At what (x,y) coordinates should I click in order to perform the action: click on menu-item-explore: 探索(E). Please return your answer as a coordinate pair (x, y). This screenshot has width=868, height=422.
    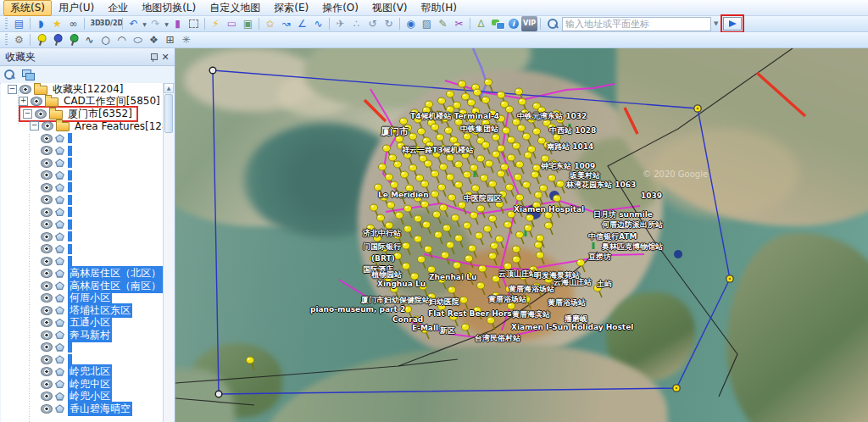
    Looking at the image, I should click on (292, 8).